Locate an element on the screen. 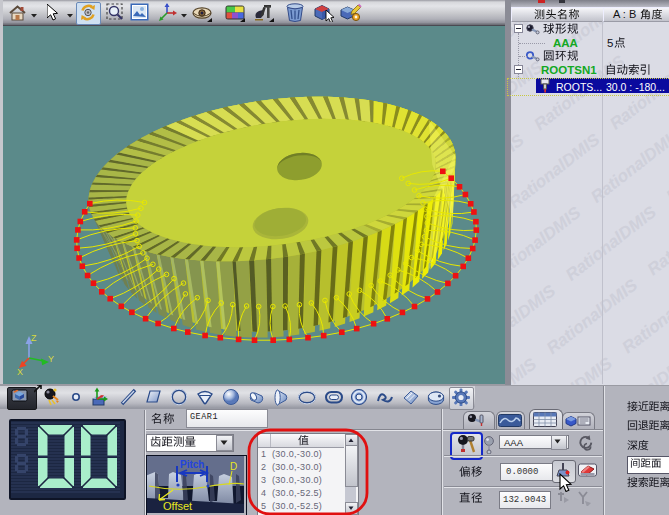  svg-text: D is located at coordinates (234, 466).